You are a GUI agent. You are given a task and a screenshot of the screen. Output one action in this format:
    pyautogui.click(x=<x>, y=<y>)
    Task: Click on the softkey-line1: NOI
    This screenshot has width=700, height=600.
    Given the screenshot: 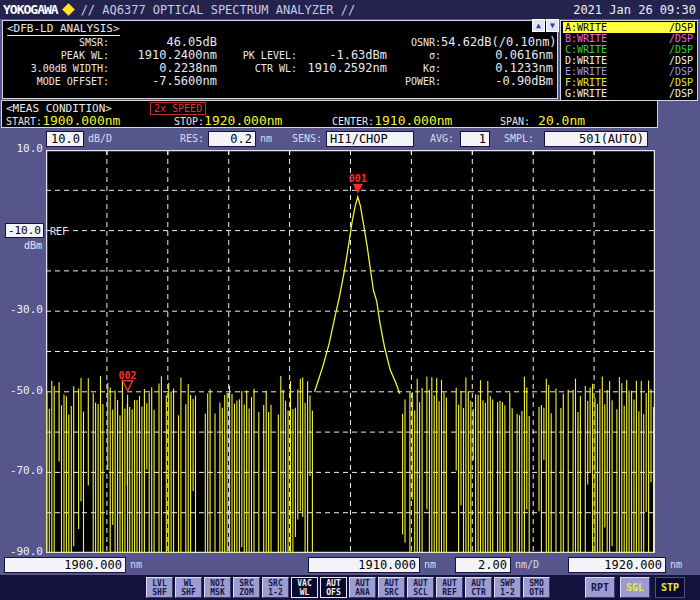 What is the action you would take?
    pyautogui.click(x=218, y=584)
    